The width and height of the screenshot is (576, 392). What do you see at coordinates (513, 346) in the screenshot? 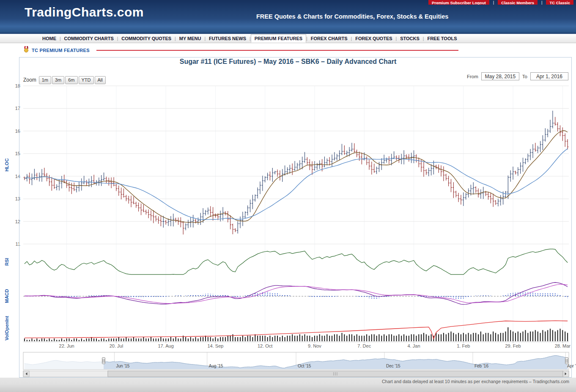
I see `svg-text: 29. Feb` at bounding box center [513, 346].